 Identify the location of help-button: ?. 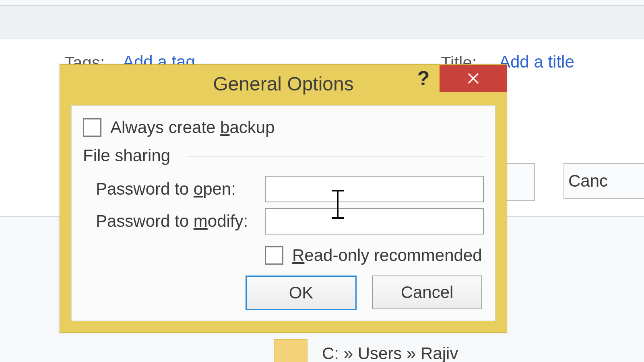
(423, 78).